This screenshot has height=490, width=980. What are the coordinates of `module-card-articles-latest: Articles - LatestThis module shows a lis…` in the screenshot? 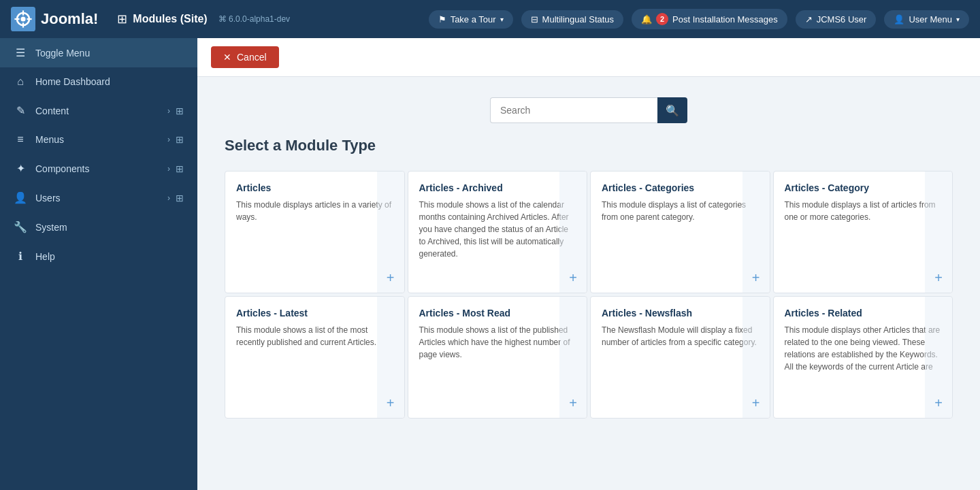 It's located at (314, 357).